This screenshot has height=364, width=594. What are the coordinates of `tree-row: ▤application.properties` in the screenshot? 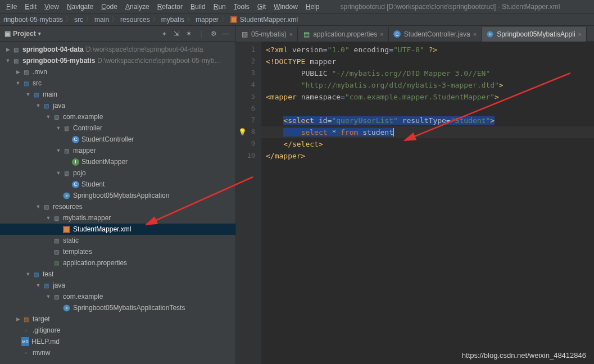 It's located at (118, 263).